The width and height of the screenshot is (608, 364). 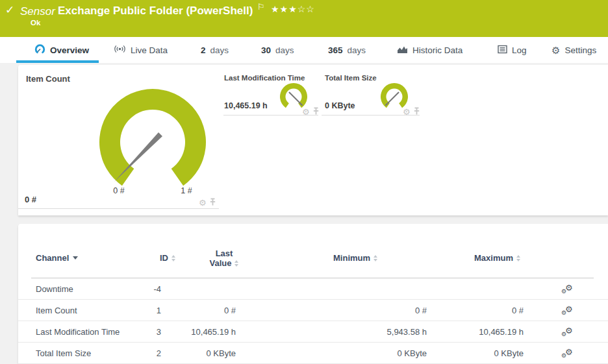 I want to click on live-data-icon, so click(x=120, y=50).